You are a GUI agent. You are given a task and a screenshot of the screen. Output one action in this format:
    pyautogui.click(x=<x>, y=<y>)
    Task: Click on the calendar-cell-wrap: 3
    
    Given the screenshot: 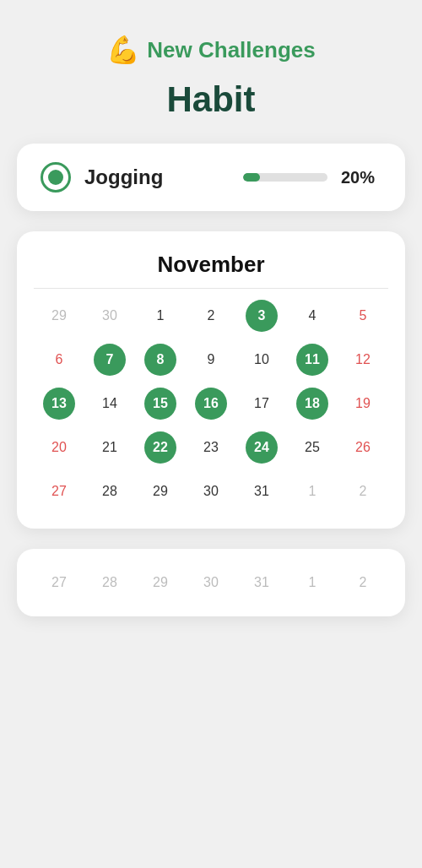 What is the action you would take?
    pyautogui.click(x=262, y=316)
    